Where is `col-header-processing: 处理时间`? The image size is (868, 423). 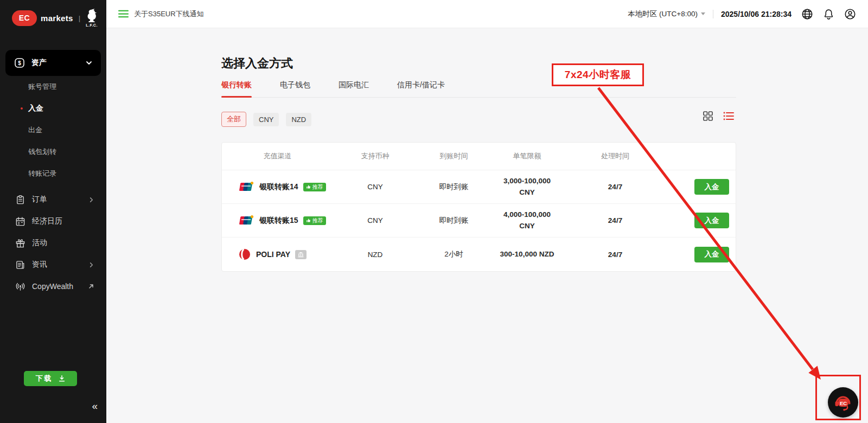
col-header-processing: 处理时间 is located at coordinates (615, 156).